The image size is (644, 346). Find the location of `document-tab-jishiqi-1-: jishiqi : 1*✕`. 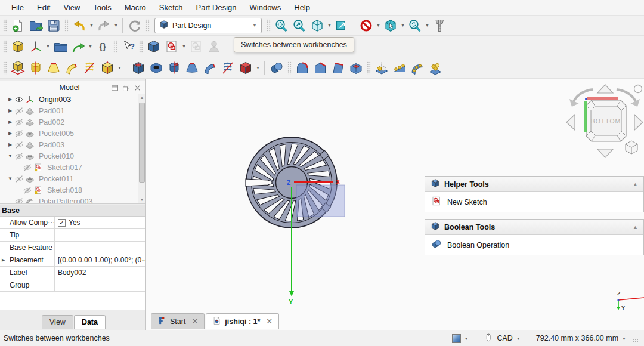

document-tab-jishiqi-1-: jishiqi : 1*✕ is located at coordinates (242, 321).